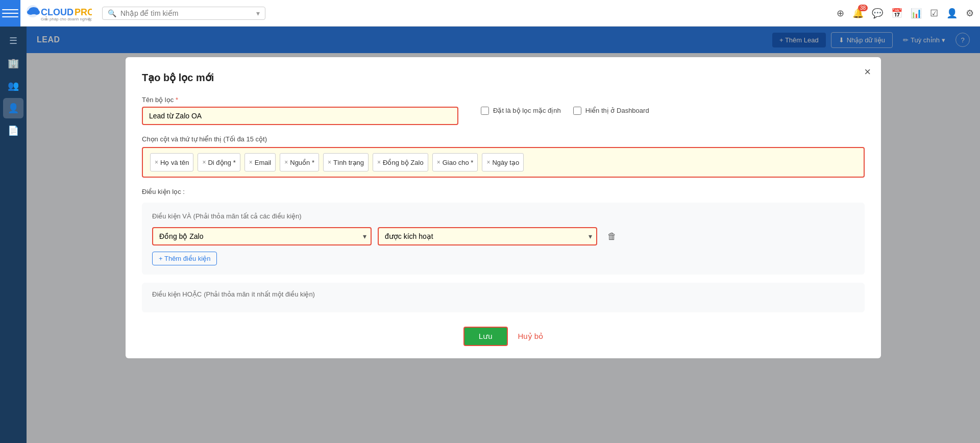  What do you see at coordinates (218, 162) in the screenshot?
I see `column-tag: × Di động *` at bounding box center [218, 162].